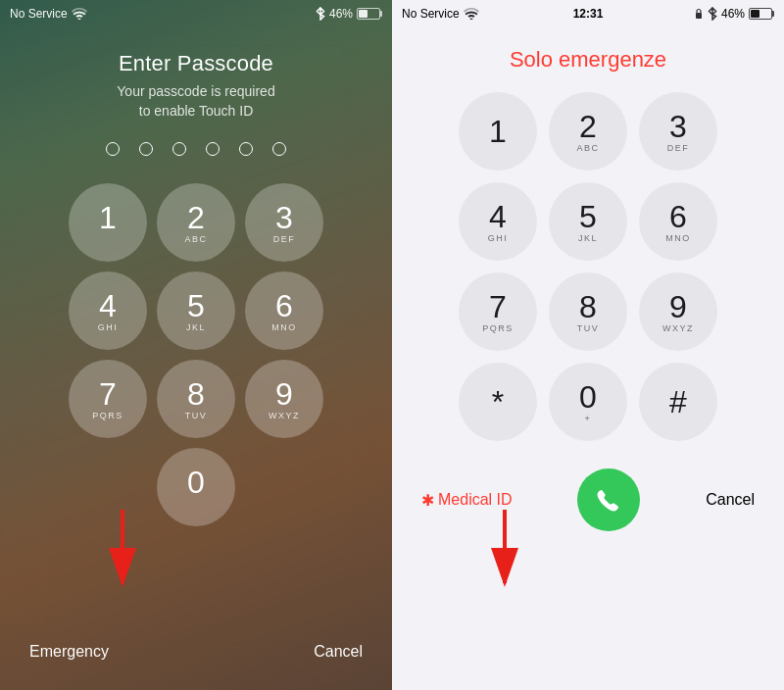  Describe the element at coordinates (699, 14) in the screenshot. I see `lock-icon-right` at that location.